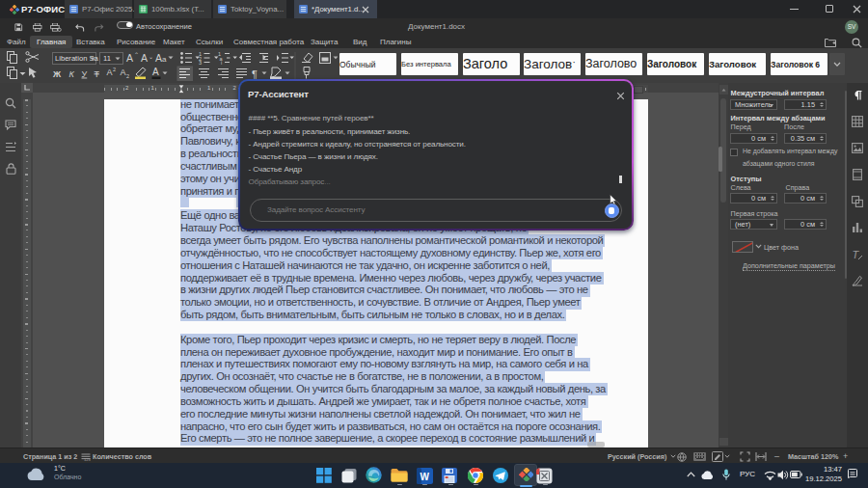  I want to click on svg-text: 123, so click(87, 459).